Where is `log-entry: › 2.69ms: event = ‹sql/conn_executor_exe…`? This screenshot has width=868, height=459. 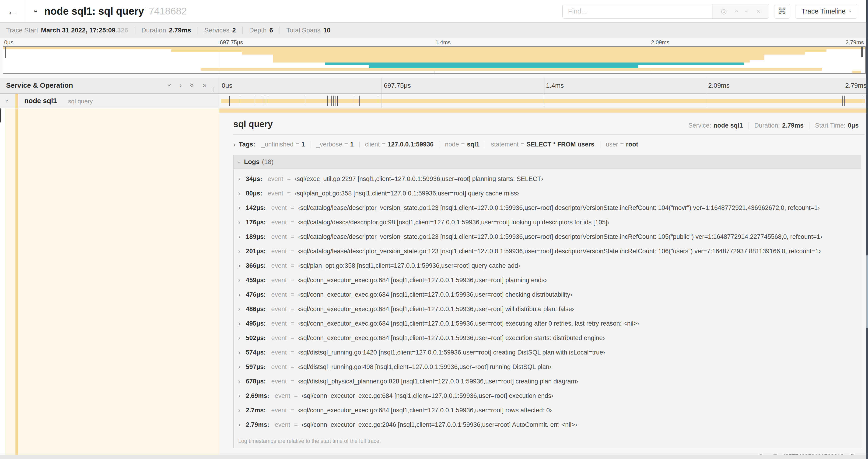 log-entry: › 2.69ms: event = ‹sql/conn_executor_exe… is located at coordinates (547, 396).